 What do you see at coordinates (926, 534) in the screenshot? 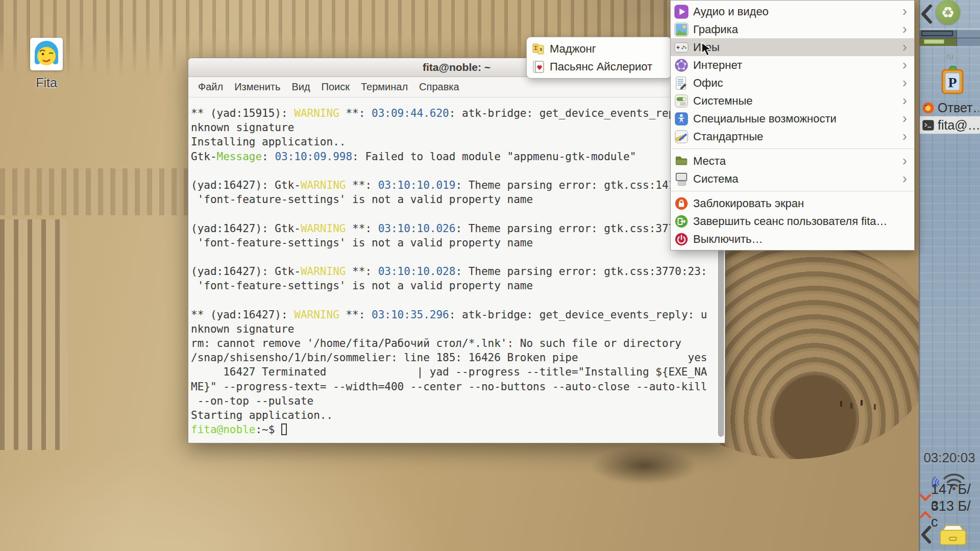
I see `panel-expand-chevron-icon` at bounding box center [926, 534].